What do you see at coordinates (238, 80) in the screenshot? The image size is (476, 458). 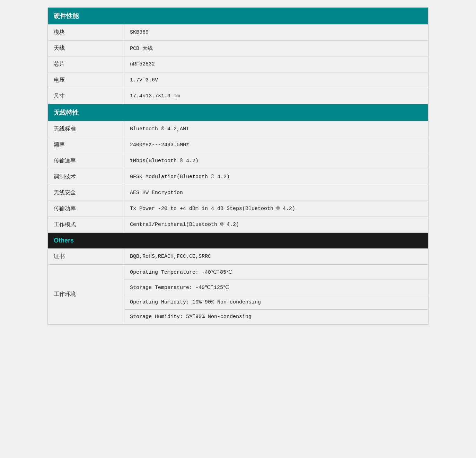 I see `table-row: 电压1.7V˜3.6V` at bounding box center [238, 80].